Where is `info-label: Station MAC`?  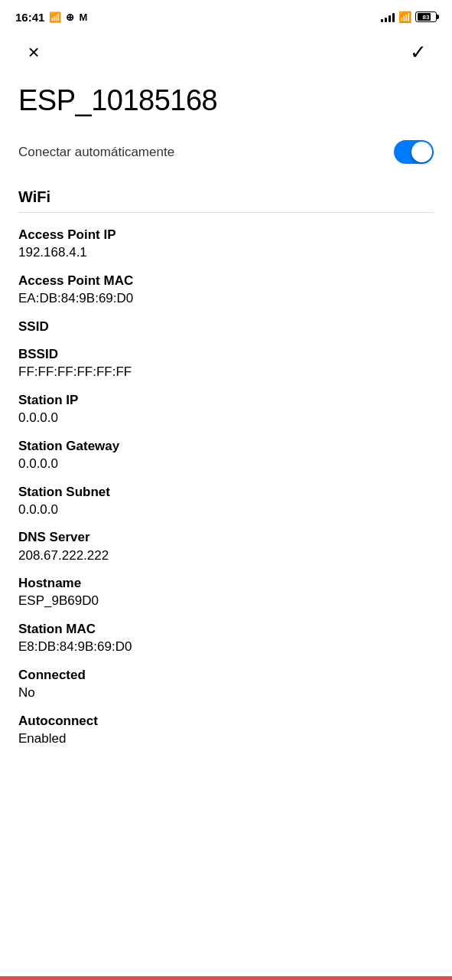 info-label: Station MAC is located at coordinates (226, 629).